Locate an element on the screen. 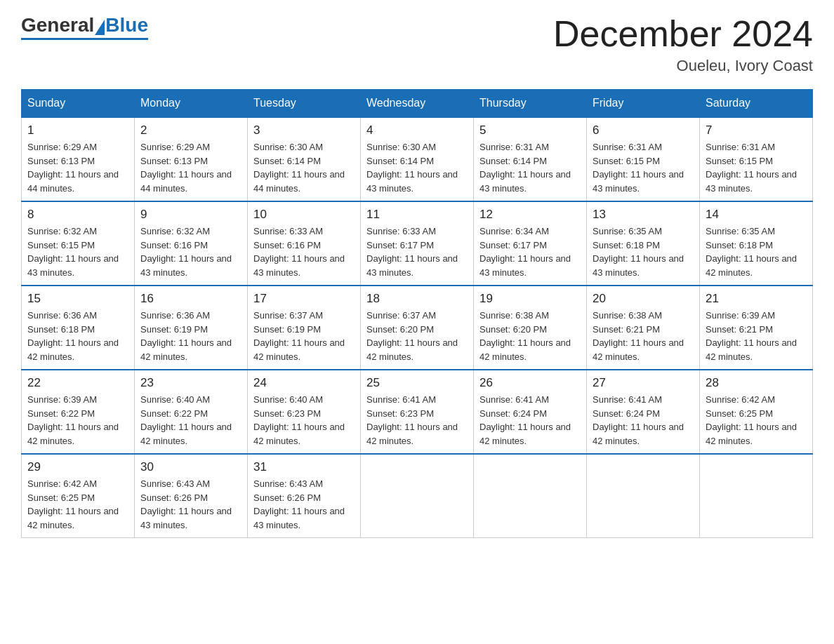 The image size is (834, 644). day-info: Sunrise: 6:41 AMSunset: 6:23 PMDaylight:… is located at coordinates (417, 420).